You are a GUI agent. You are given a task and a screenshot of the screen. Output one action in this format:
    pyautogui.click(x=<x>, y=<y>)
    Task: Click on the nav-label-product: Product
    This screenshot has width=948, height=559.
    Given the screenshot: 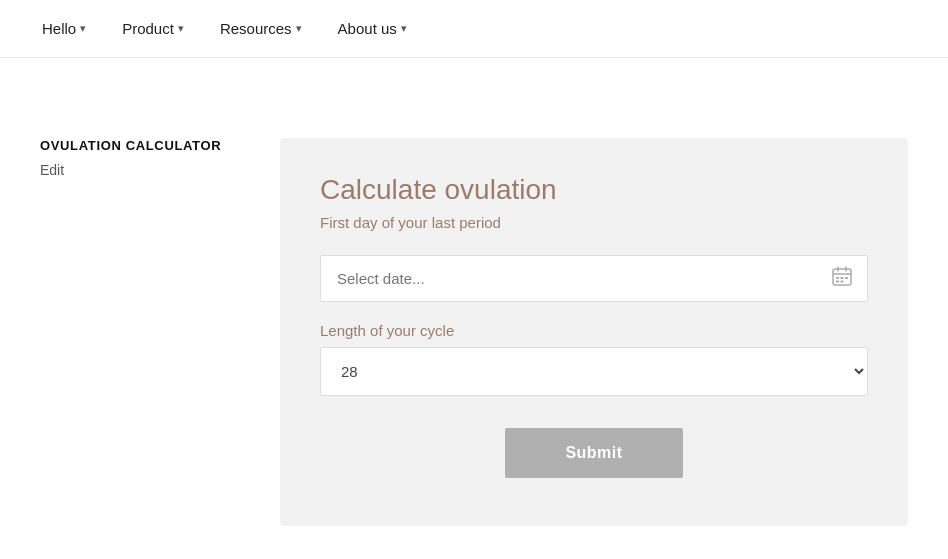 What is the action you would take?
    pyautogui.click(x=148, y=28)
    